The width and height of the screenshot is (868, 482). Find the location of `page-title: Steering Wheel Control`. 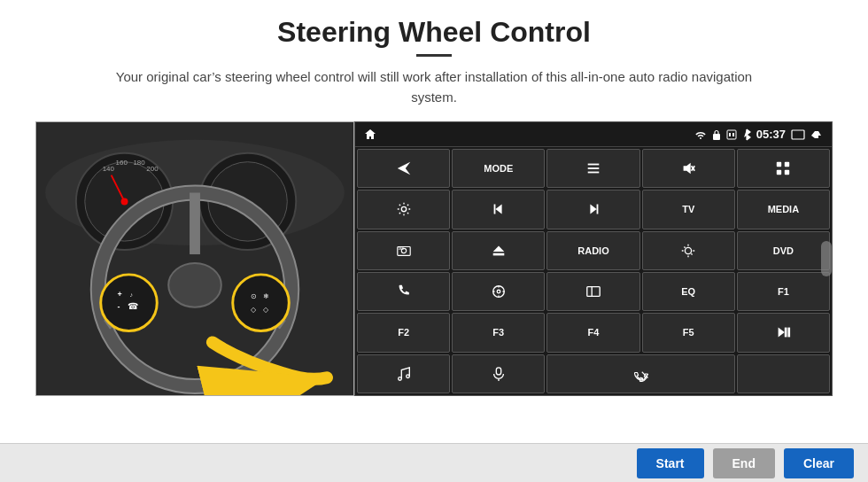

page-title: Steering Wheel Control is located at coordinates (434, 32).